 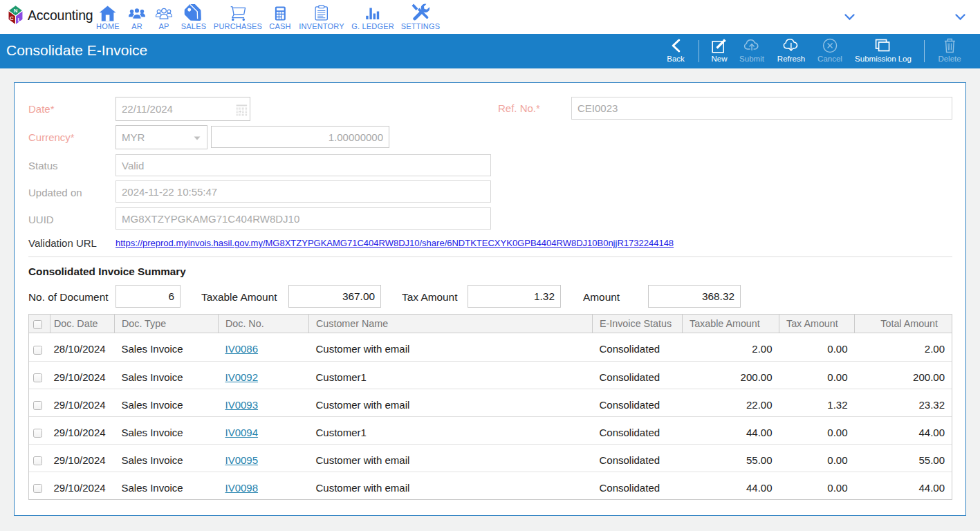 What do you see at coordinates (12, 18) in the screenshot?
I see `svg-text: C` at bounding box center [12, 18].